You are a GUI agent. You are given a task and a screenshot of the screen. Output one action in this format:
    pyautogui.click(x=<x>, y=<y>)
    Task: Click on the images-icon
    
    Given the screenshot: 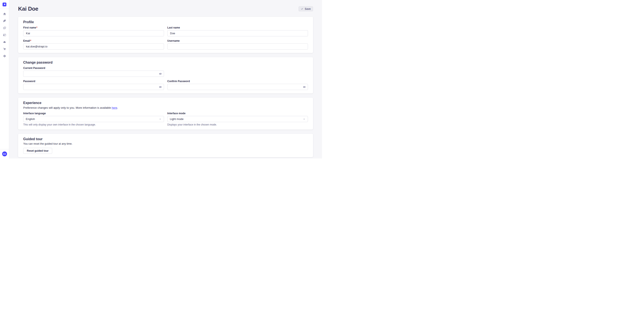 What is the action you would take?
    pyautogui.click(x=4, y=28)
    